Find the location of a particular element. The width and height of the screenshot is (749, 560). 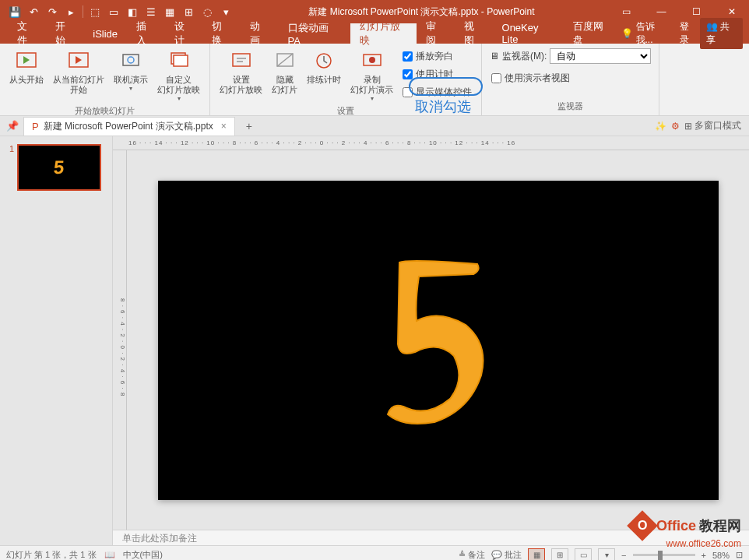

presenter-check is located at coordinates (497, 78).